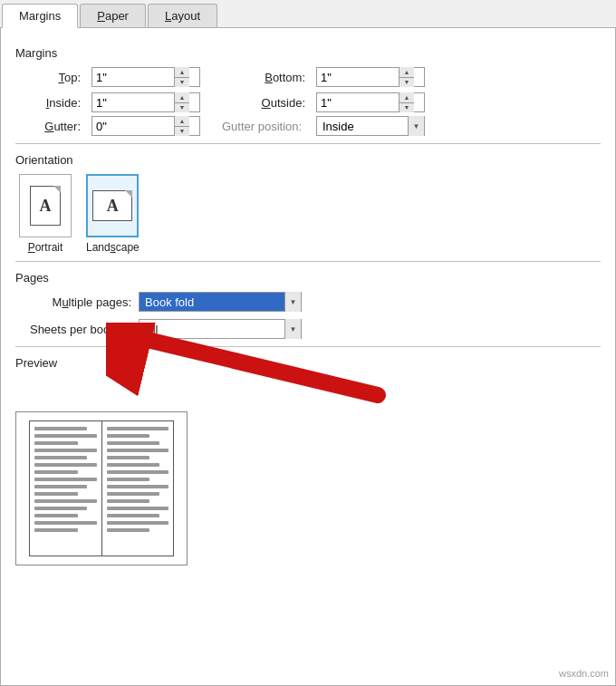 The image size is (616, 686). Describe the element at coordinates (276, 78) in the screenshot. I see `bottom-label: Bottom:` at that location.